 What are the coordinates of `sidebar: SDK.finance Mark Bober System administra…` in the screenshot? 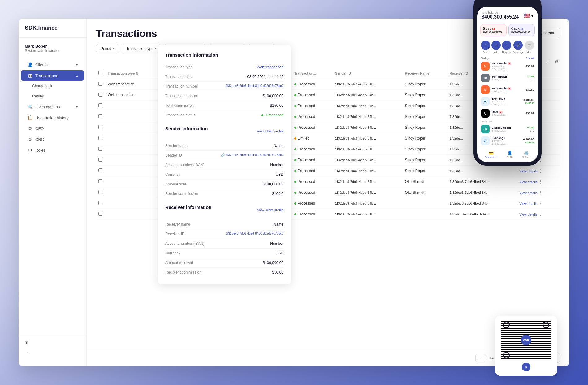 It's located at (53, 192).